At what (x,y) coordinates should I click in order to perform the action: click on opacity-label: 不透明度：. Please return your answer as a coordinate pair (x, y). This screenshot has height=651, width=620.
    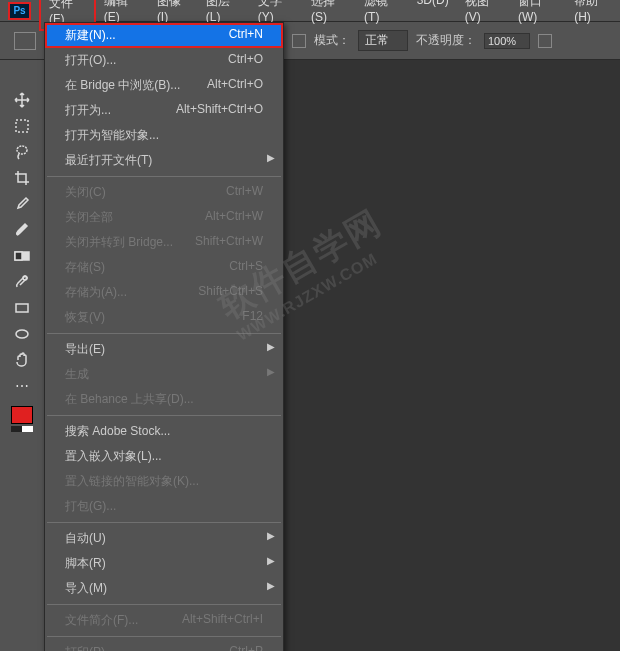
    Looking at the image, I should click on (446, 40).